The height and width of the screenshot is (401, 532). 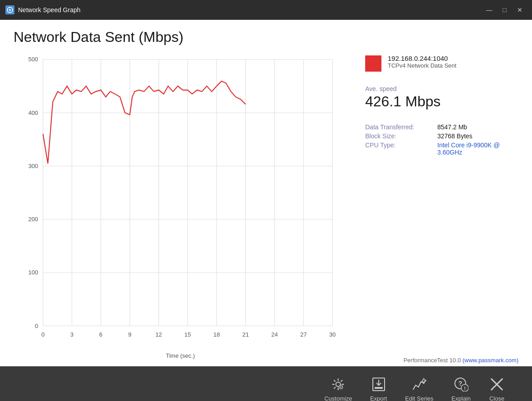 I want to click on explain-button: ? ! Explain, so click(x=461, y=389).